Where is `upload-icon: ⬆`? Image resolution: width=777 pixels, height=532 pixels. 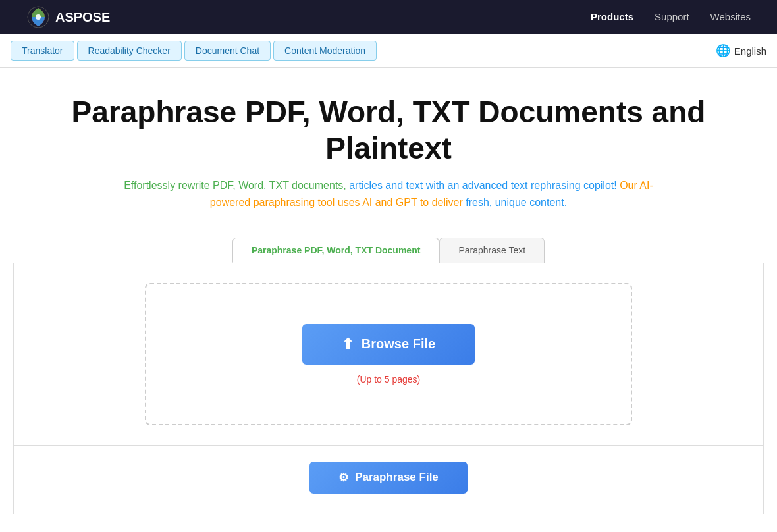
upload-icon: ⬆ is located at coordinates (348, 344).